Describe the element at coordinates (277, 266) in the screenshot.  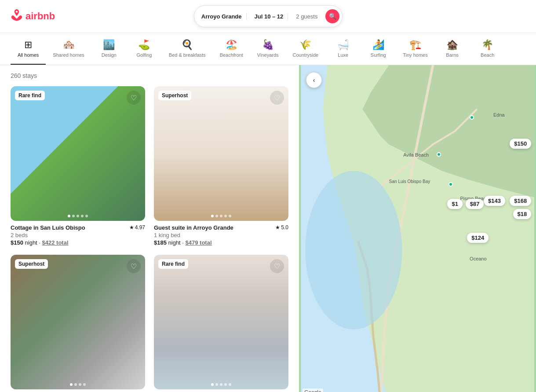
I see `wishlist-button-4: ♡` at that location.